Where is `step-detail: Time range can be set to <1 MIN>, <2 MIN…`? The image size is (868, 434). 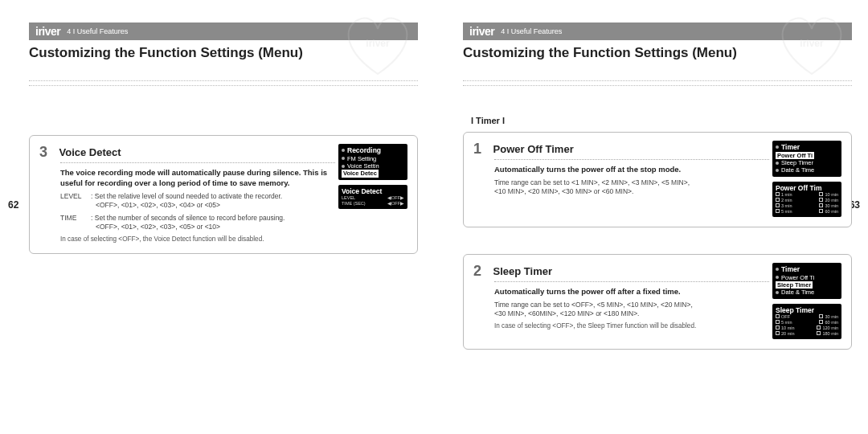 step-detail: Time range can be set to <1 MIN>, <2 MIN… is located at coordinates (632, 188).